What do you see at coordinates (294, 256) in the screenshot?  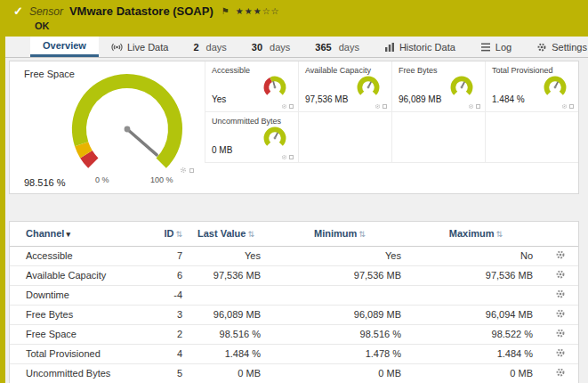 I see `table-row: Accessible 7 Yes Yes No` at bounding box center [294, 256].